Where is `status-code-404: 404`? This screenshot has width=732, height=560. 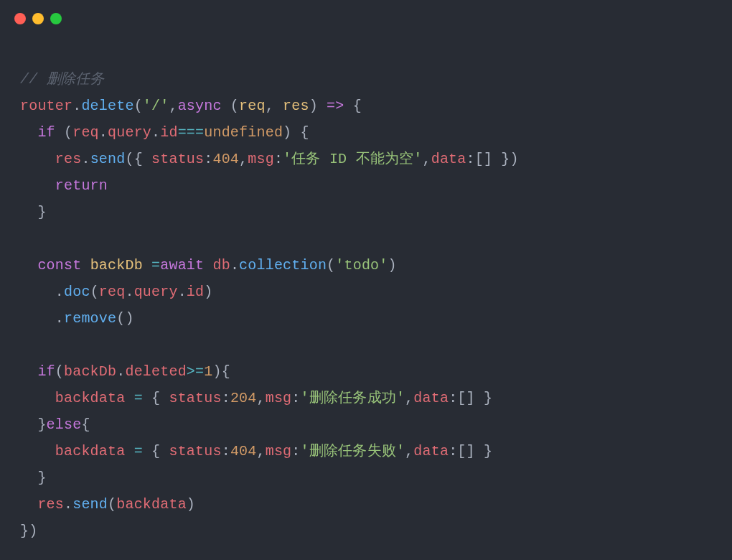
status-code-404: 404 is located at coordinates (225, 159).